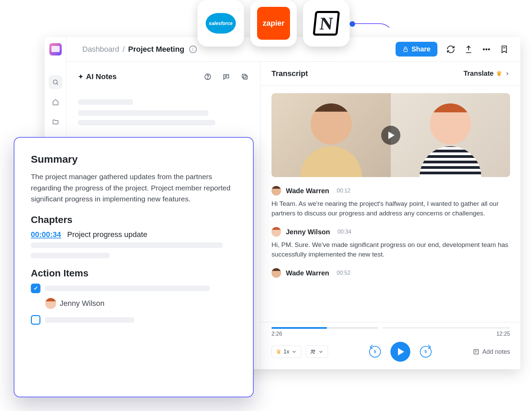 Image resolution: width=532 pixels, height=411 pixels. What do you see at coordinates (287, 352) in the screenshot?
I see `speed-label: 1x` at bounding box center [287, 352].